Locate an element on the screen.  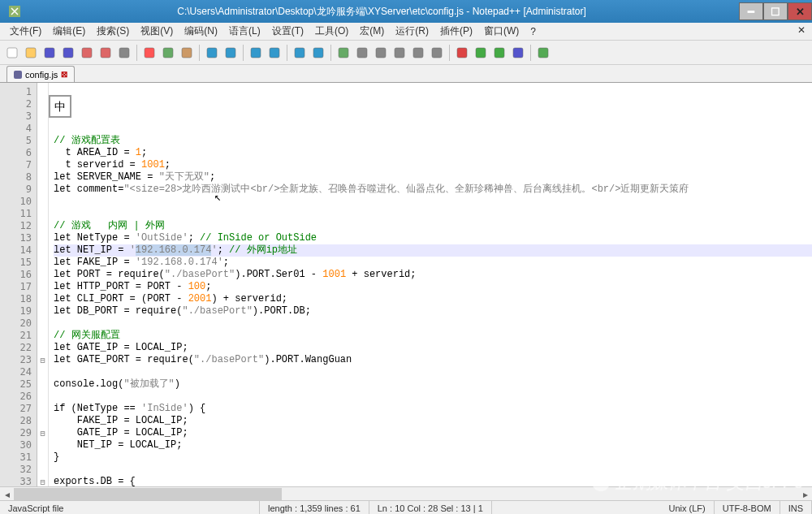
macro-replay-icon is located at coordinates (499, 53).